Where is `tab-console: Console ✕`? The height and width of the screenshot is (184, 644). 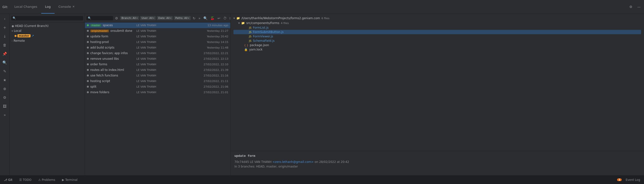 tab-console: Console ✕ is located at coordinates (66, 7).